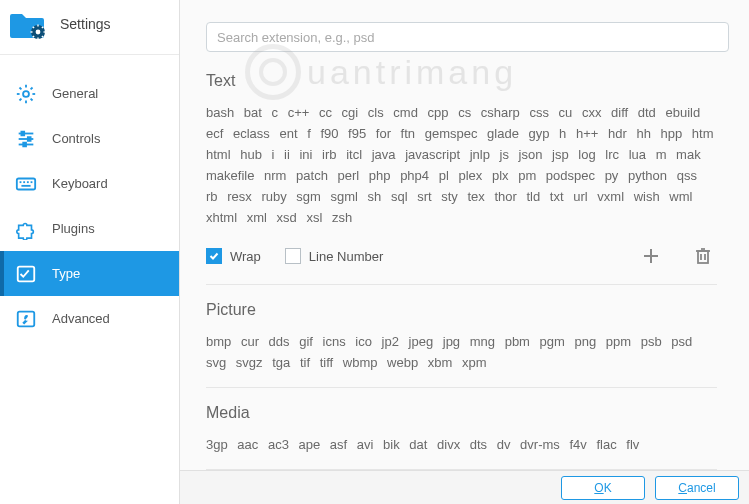  Describe the element at coordinates (468, 37) in the screenshot. I see `search-input` at that location.